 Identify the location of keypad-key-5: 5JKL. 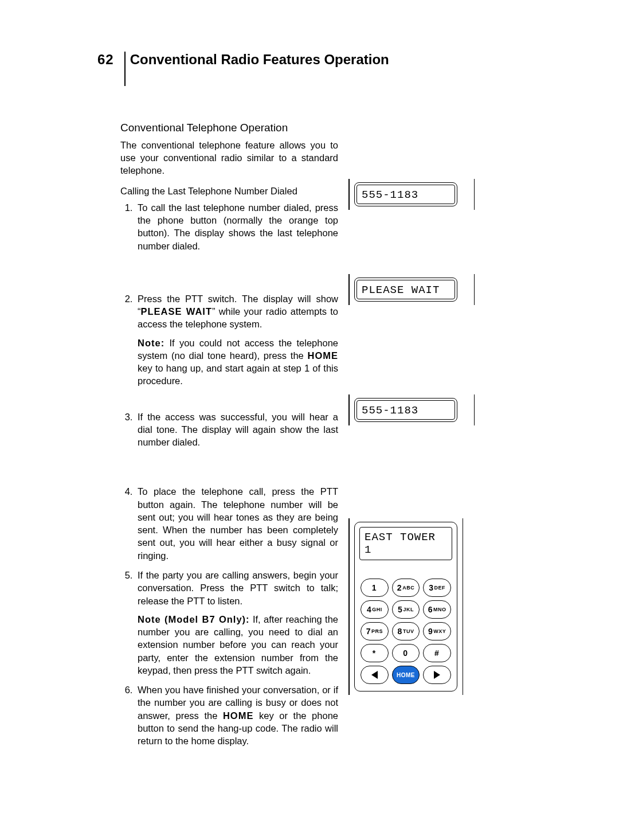
(406, 610).